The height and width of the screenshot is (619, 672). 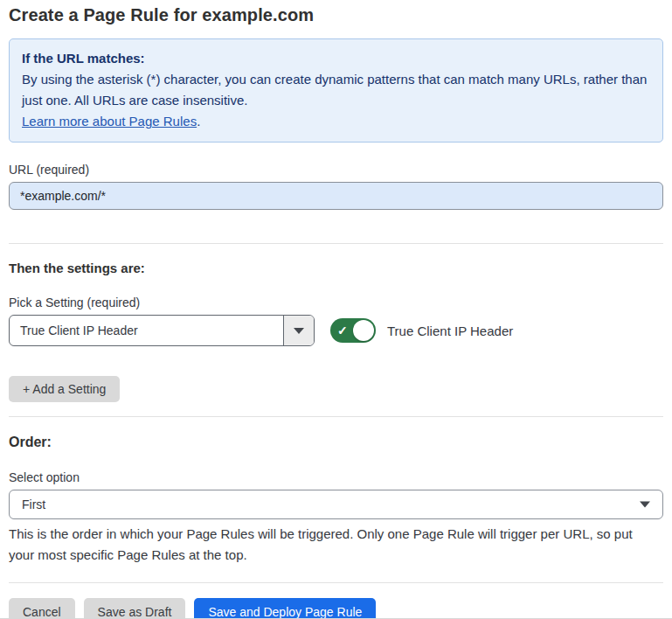 What do you see at coordinates (336, 330) in the screenshot?
I see `setting-row: True Client IP Header ✓ True Client IP H…` at bounding box center [336, 330].